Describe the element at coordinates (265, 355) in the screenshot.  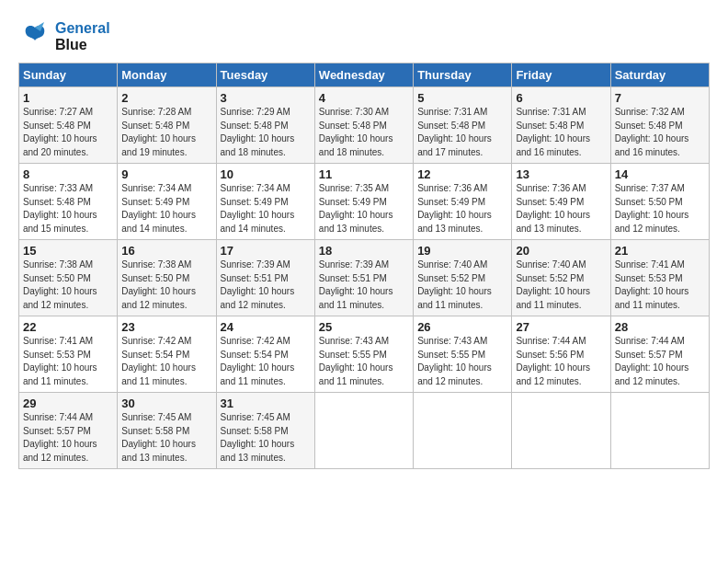
I see `calendar-cell: 24Sunrise: 7:42 AMSunset: 5:54 PMDayligh…` at that location.